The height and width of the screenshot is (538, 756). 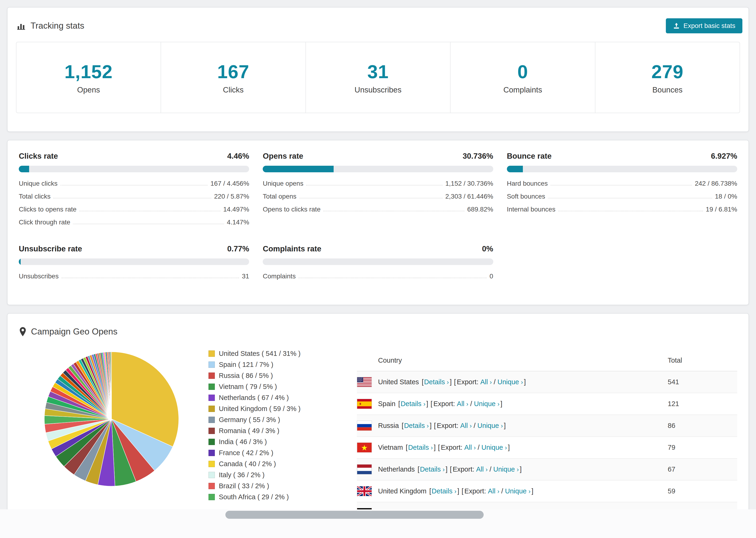 What do you see at coordinates (378, 262) in the screenshot?
I see `complaints-rate-progress` at bounding box center [378, 262].